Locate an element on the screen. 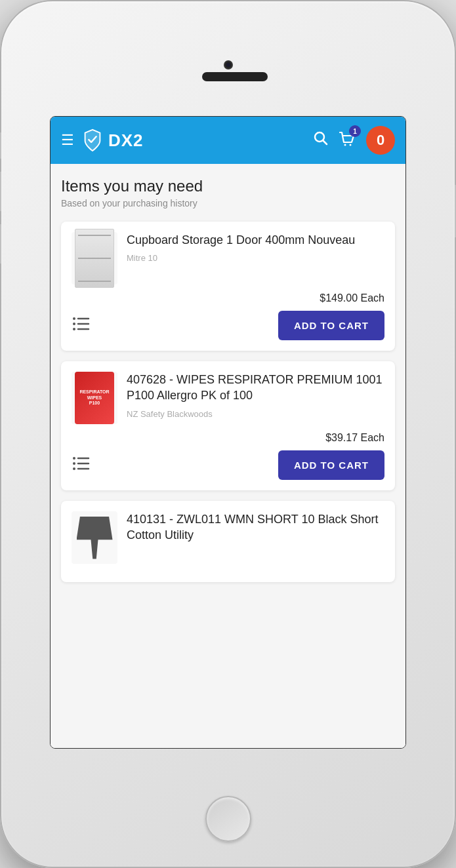 Image resolution: width=456 pixels, height=868 pixels. page-title: Items you may need is located at coordinates (228, 186).